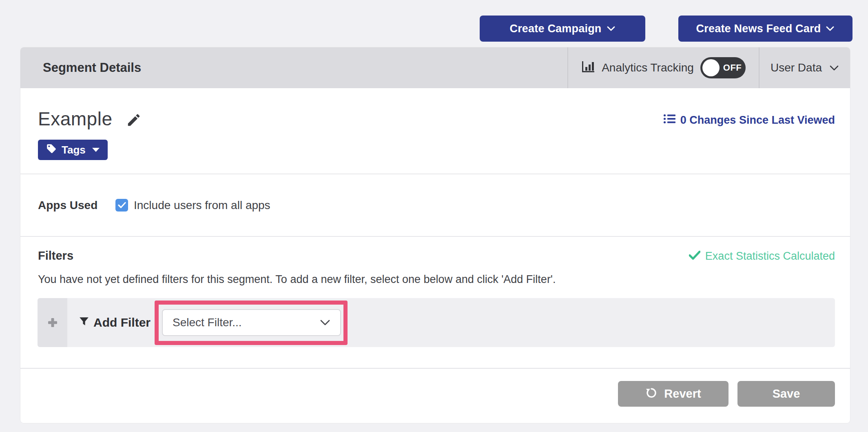  I want to click on add-filter-button: Add Filter, so click(115, 323).